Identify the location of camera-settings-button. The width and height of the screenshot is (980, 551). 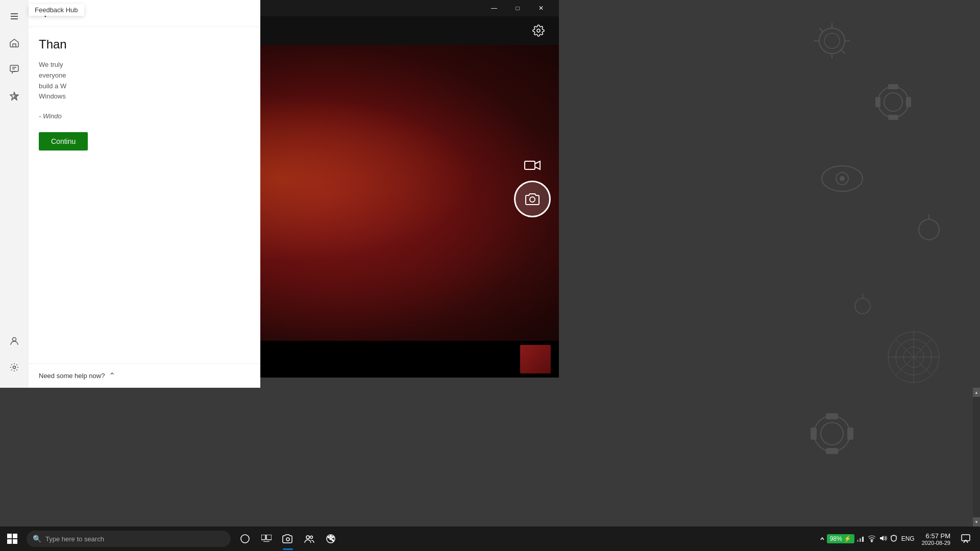
(538, 31).